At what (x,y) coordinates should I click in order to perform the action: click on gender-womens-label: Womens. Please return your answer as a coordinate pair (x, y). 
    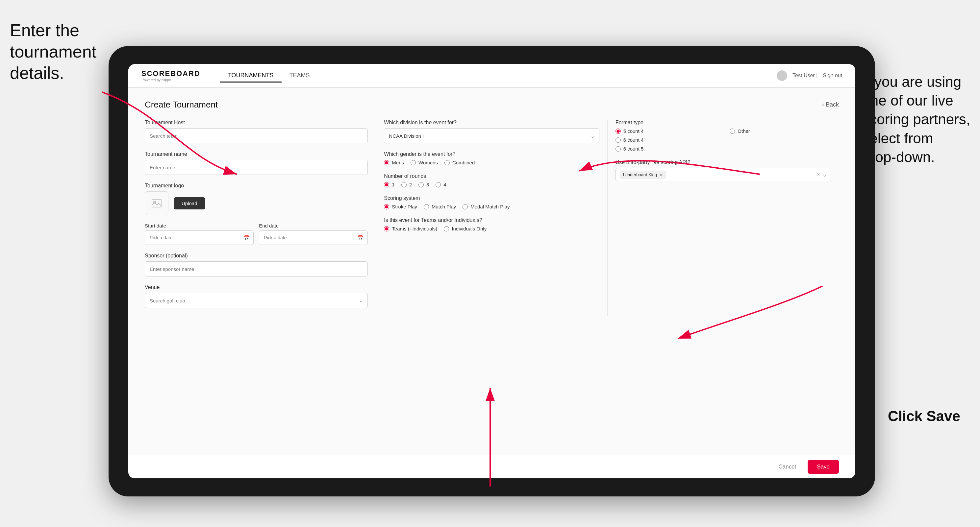
    Looking at the image, I should click on (428, 163).